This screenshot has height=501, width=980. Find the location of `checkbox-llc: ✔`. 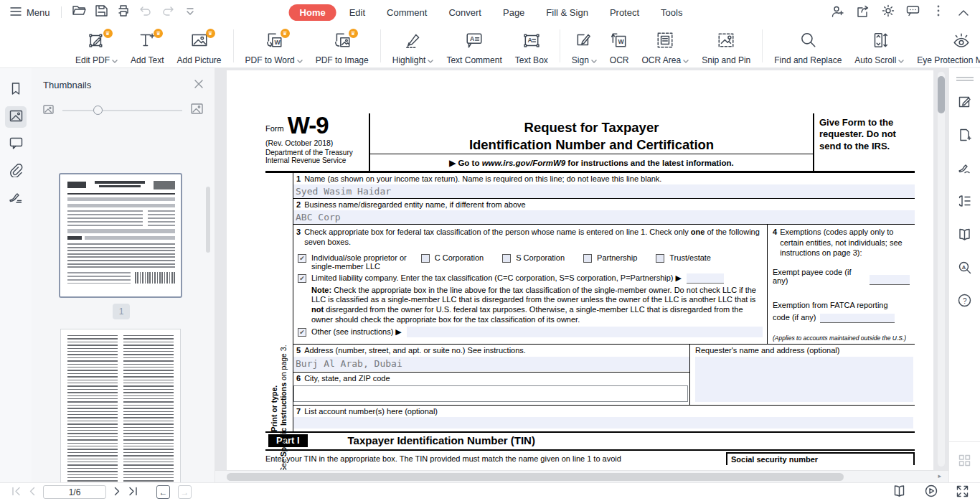

checkbox-llc: ✔ is located at coordinates (302, 278).